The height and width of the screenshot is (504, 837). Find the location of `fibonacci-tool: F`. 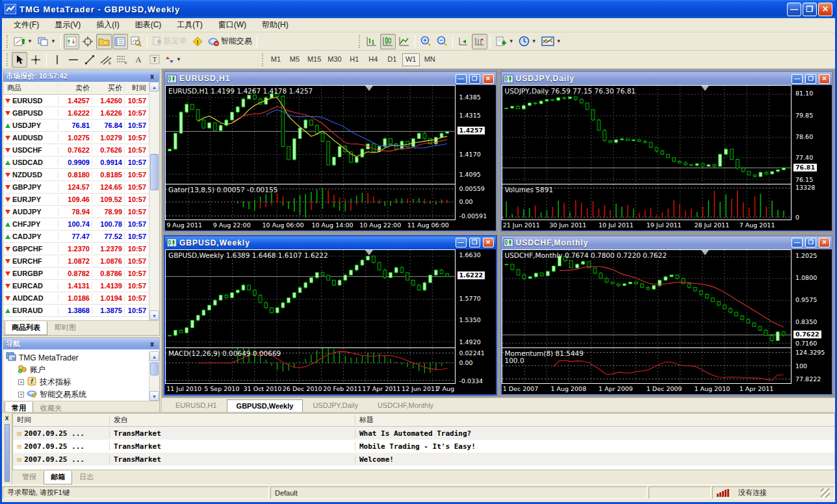

fibonacci-tool: F is located at coordinates (122, 60).